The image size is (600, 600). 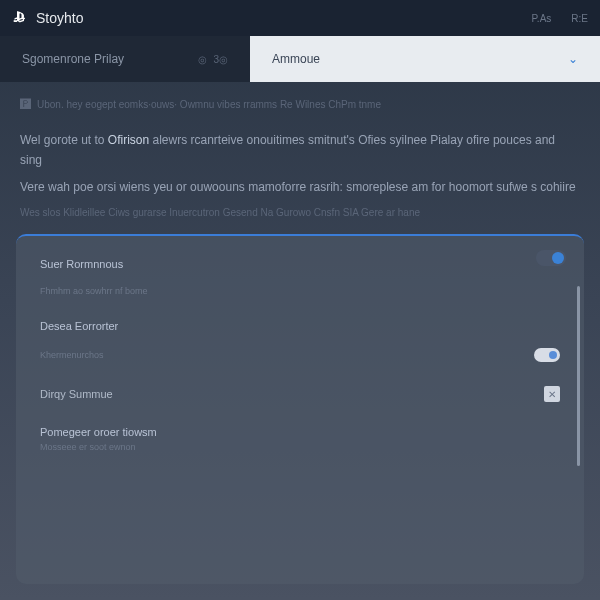 What do you see at coordinates (20, 18) in the screenshot?
I see `ps-logo-icon` at bounding box center [20, 18].